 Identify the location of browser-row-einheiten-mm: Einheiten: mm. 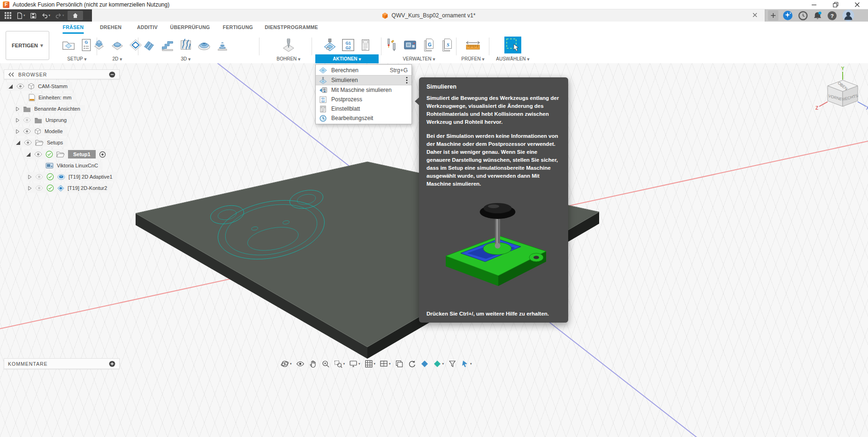
(52, 98).